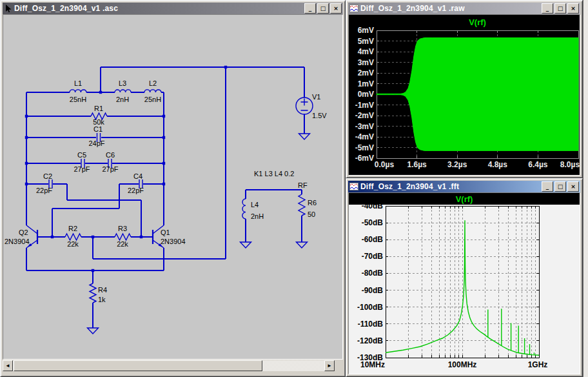 Image resolution: width=588 pixels, height=377 pixels. What do you see at coordinates (253, 209) in the screenshot?
I see `component-L4: L4 2nH` at bounding box center [253, 209].